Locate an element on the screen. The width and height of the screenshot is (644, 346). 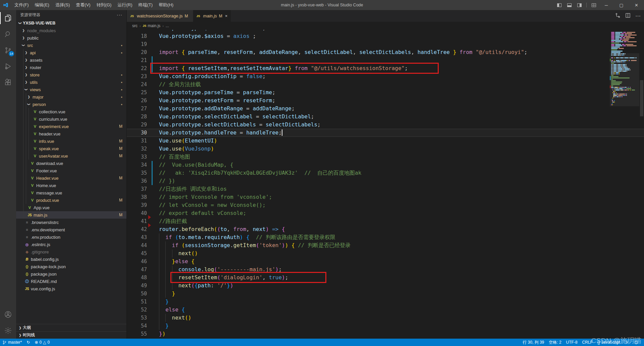
code-line: 43 if (to.meta.requireAuth) { // 判断该路由是否… is located at coordinates (385, 237).